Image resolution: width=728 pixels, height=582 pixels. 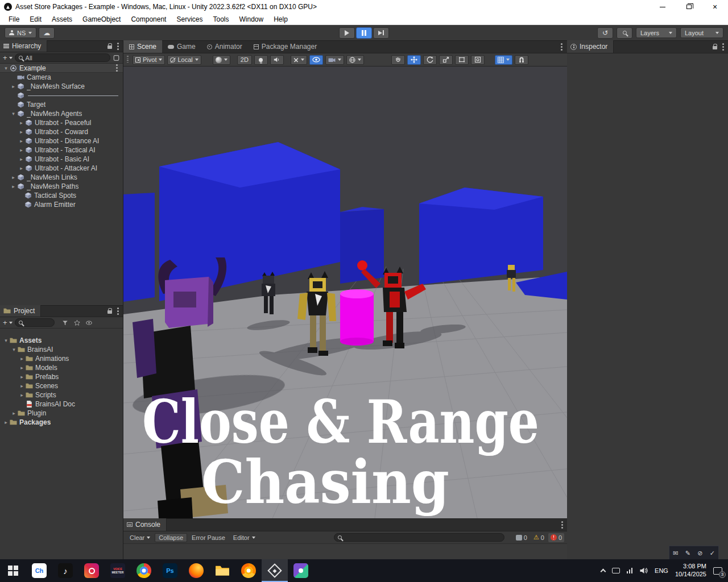 What do you see at coordinates (225, 47) in the screenshot?
I see `tab-animator: Animator` at bounding box center [225, 47].